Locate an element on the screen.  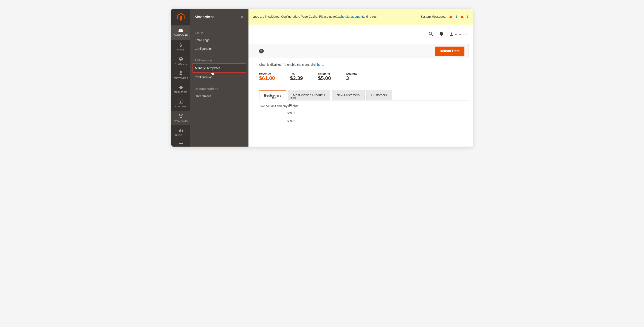
tab-new-customers: New Customers is located at coordinates (348, 95).